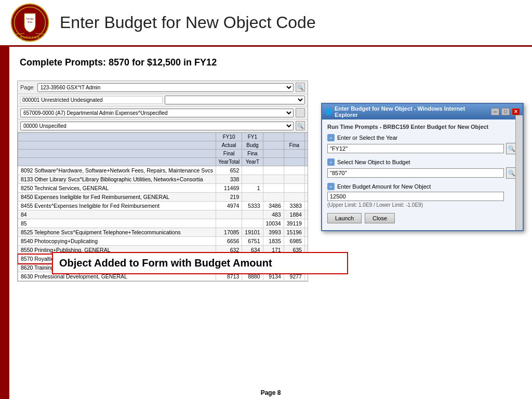  I want to click on row-e1: 483, so click(273, 215).